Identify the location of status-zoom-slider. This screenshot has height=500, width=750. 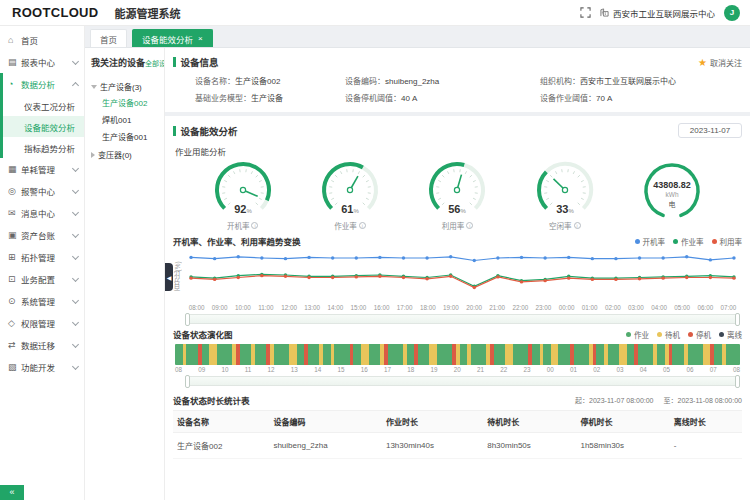
(462, 381).